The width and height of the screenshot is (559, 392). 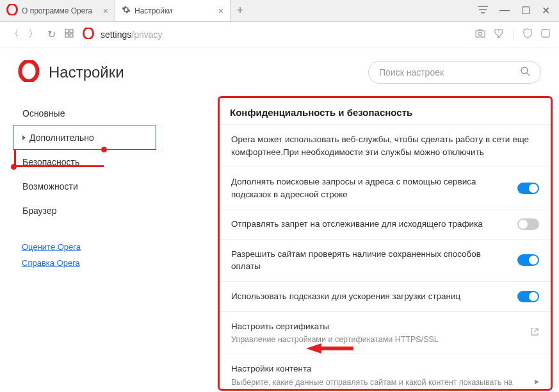 What do you see at coordinates (44, 113) in the screenshot?
I see `sidebar-label: Основные` at bounding box center [44, 113].